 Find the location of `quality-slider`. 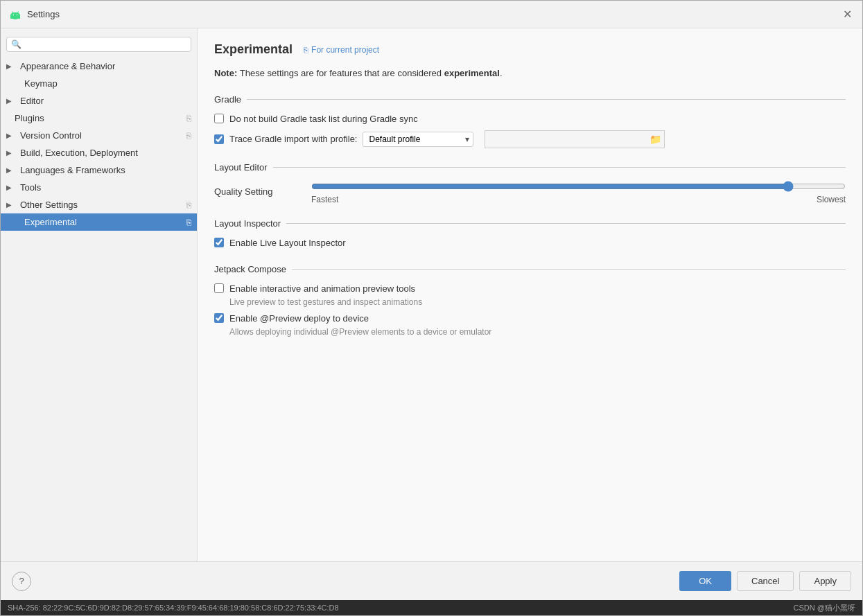

quality-slider is located at coordinates (578, 186).